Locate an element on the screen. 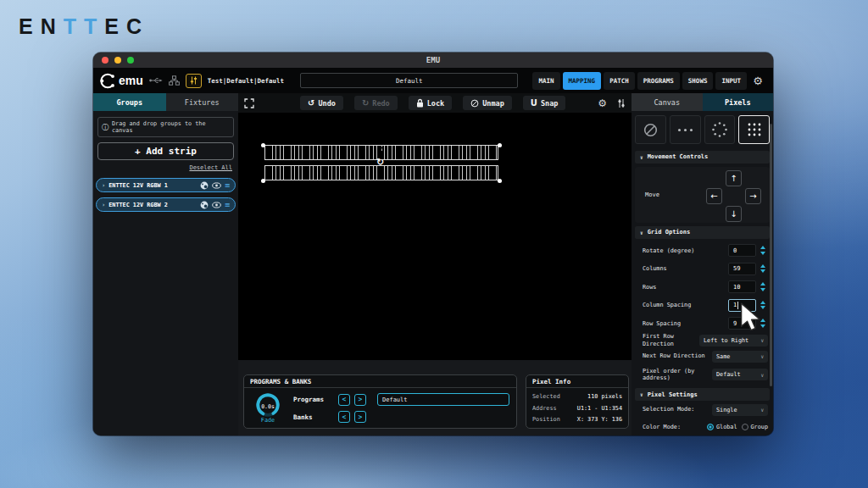  output-settings-button is located at coordinates (193, 81).